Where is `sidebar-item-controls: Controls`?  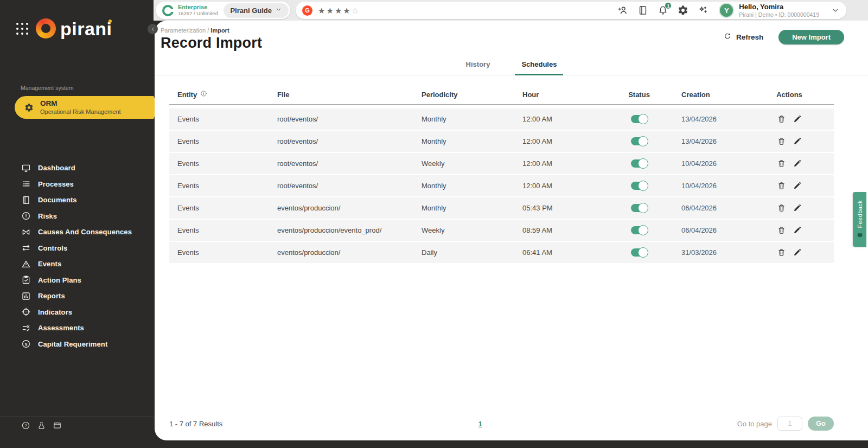
sidebar-item-controls: Controls is located at coordinates (77, 248).